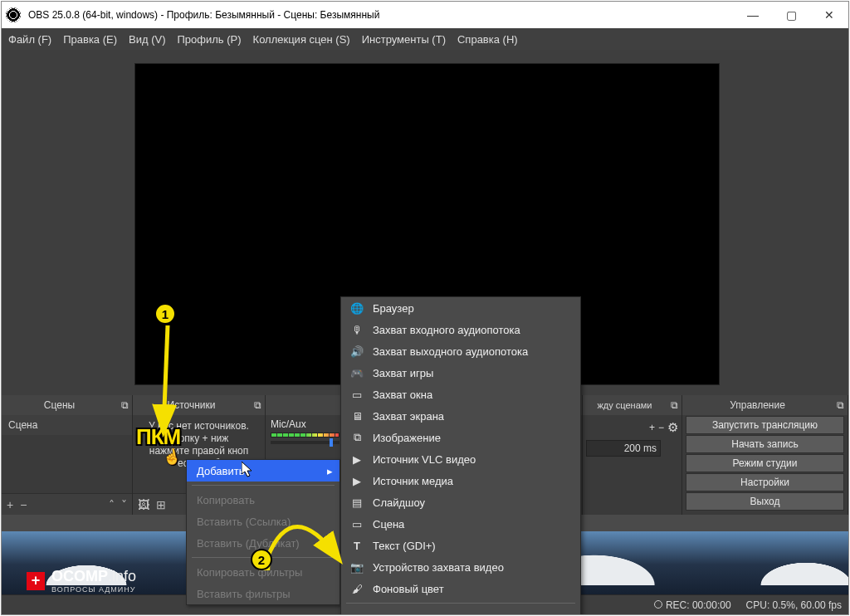 This screenshot has width=850, height=616. What do you see at coordinates (379, 15) in the screenshot?
I see `window-title: OBS 25.0.8 (64-bit, windows) - Профиль: …` at bounding box center [379, 15].